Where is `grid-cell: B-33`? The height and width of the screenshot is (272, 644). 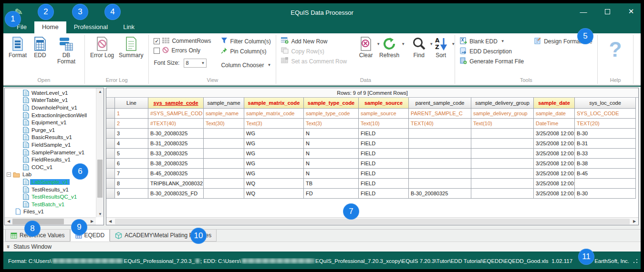 grid-cell: B-33 is located at coordinates (605, 153).